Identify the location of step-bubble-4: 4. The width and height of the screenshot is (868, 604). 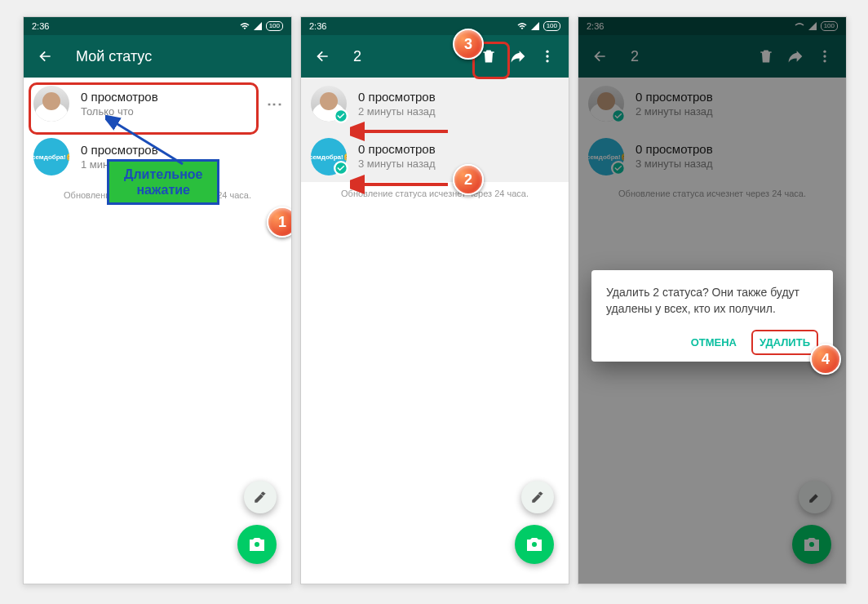
(826, 359).